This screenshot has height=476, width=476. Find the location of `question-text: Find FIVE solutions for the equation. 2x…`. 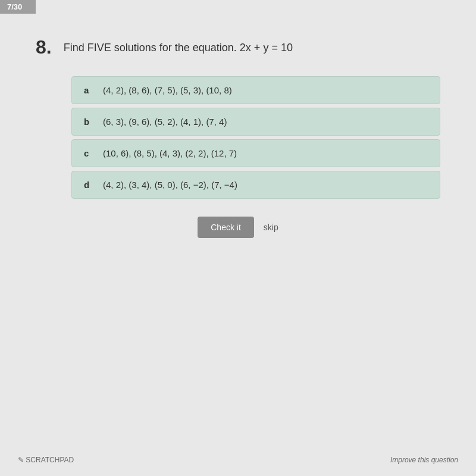

question-text: Find FIVE solutions for the equation. 2x… is located at coordinates (178, 45).